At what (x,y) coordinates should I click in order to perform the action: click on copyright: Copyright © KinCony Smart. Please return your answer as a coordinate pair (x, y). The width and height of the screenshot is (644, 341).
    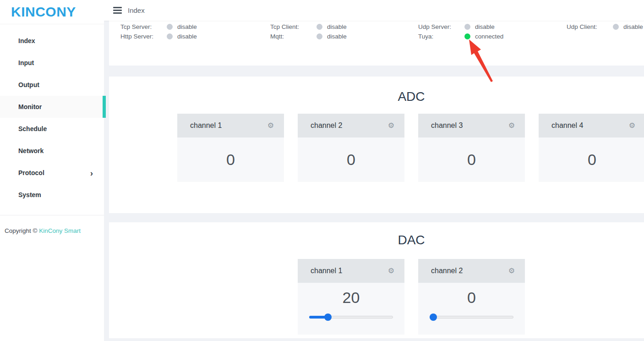
    Looking at the image, I should click on (52, 231).